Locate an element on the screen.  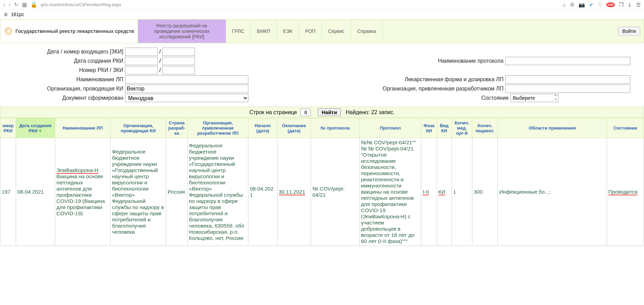
logo-icon is located at coordinates (9, 31).